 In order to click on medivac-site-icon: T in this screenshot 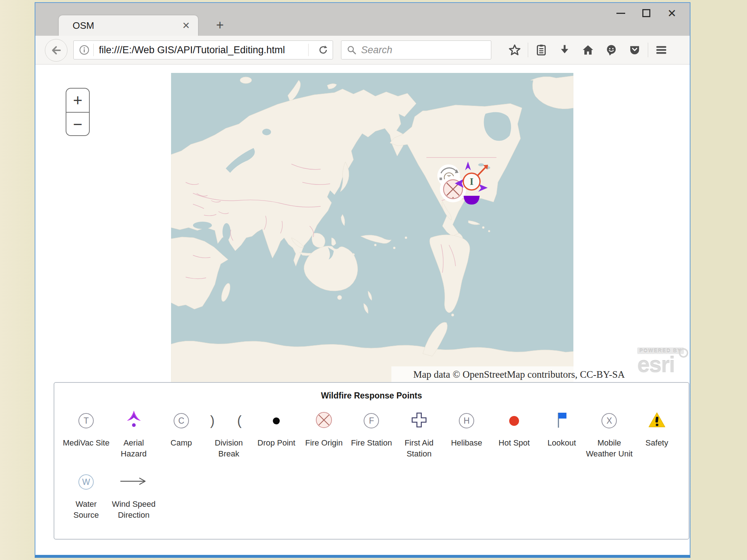, I will do `click(86, 421)`.